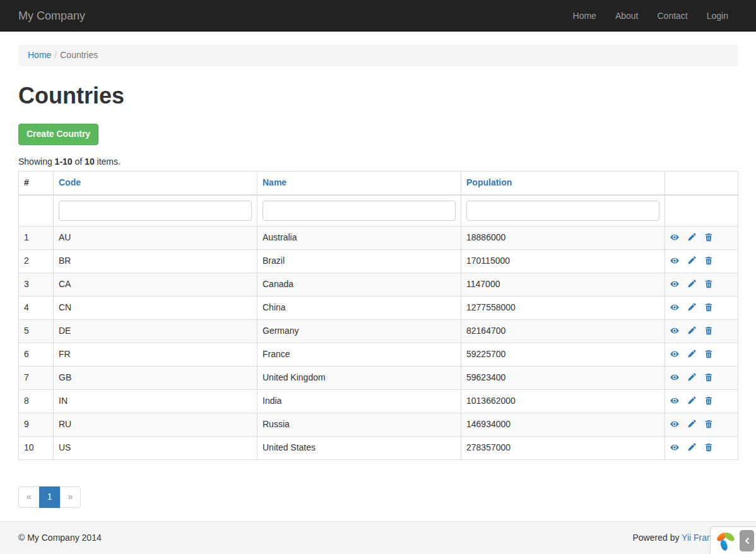  Describe the element at coordinates (747, 541) in the screenshot. I see `debug-collapse-button` at that location.